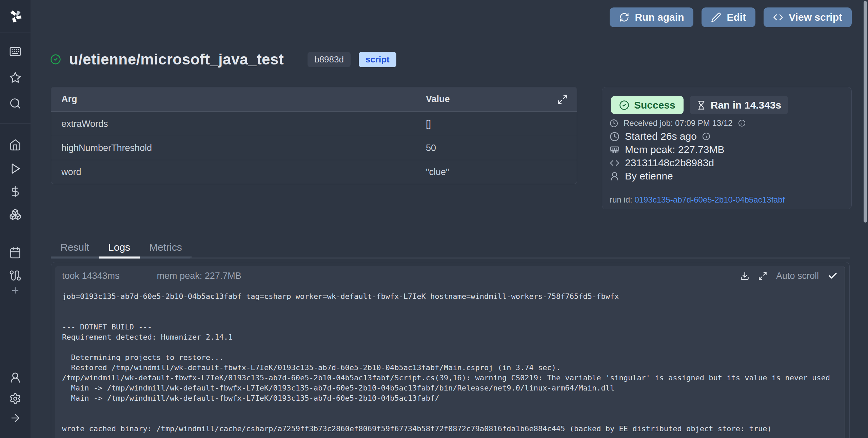 Image resolution: width=868 pixels, height=438 pixels. What do you see at coordinates (15, 169) in the screenshot?
I see `sidebar-item-runs` at bounding box center [15, 169].